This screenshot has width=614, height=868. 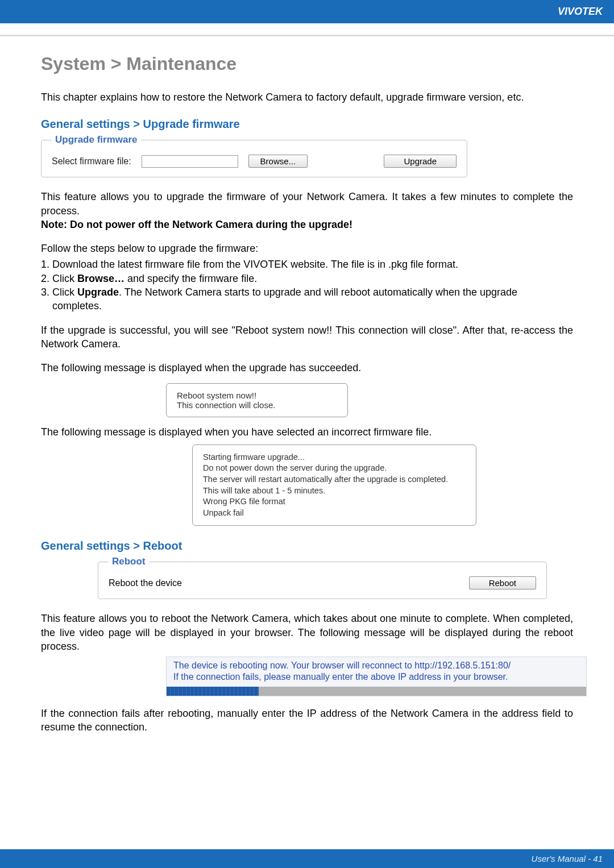 What do you see at coordinates (191, 279) in the screenshot?
I see `step2-c: and specify the firmware file.` at bounding box center [191, 279].